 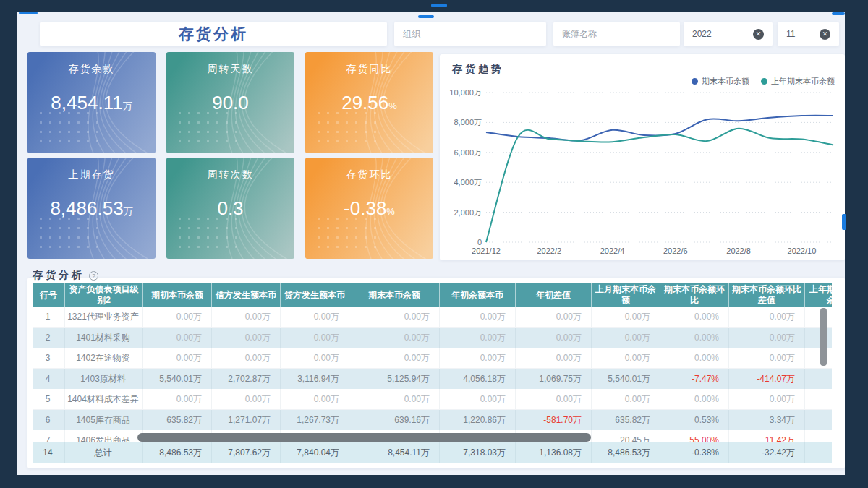 What do you see at coordinates (395, 379) in the screenshot?
I see `cell: 5,125.94万` at bounding box center [395, 379].